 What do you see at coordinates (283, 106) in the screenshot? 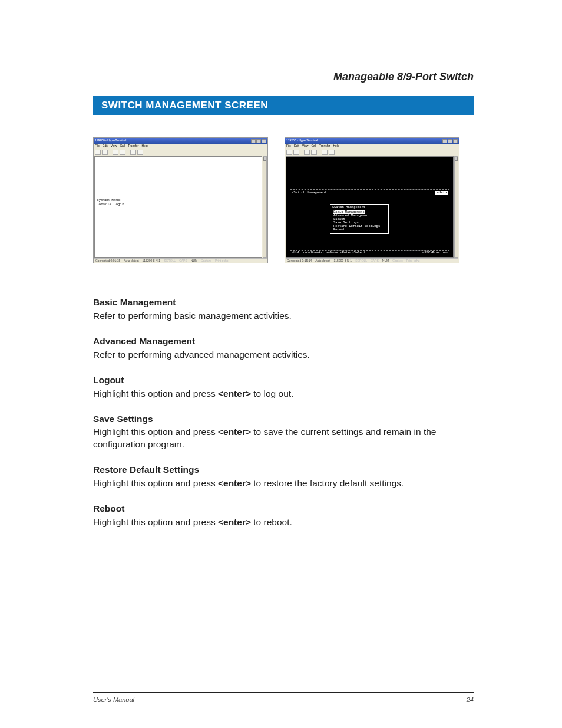
I see `section-heading: SWITCH MANAGEMENT SCREEN` at bounding box center [283, 106].